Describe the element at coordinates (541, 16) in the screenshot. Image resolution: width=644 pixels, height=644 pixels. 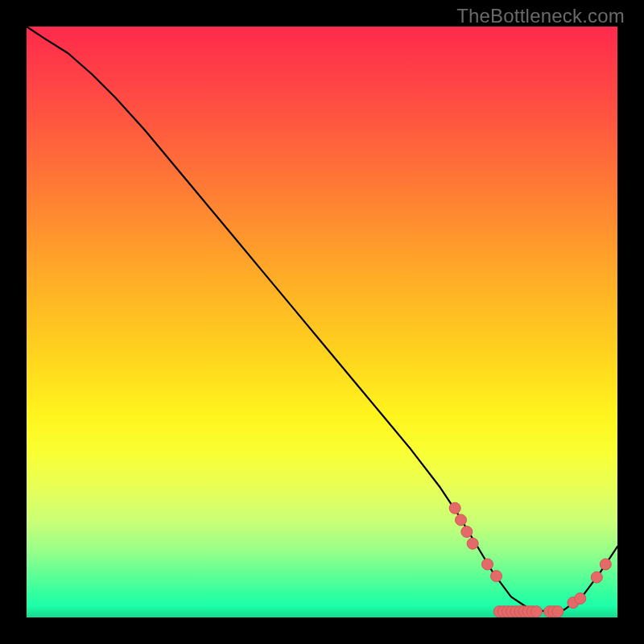
I see `branding-watermark: TheBottleneck.com` at that location.